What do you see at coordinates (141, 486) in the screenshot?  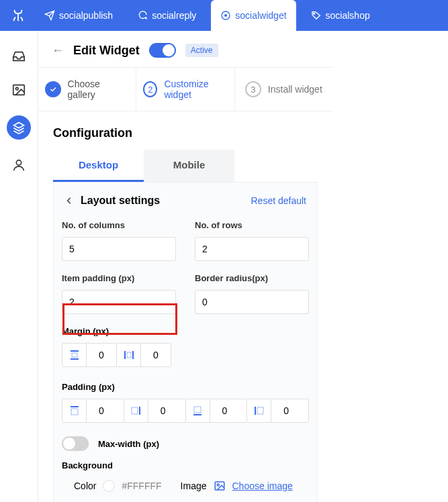 I see `bg-color-value: #FFFFFF` at bounding box center [141, 486].